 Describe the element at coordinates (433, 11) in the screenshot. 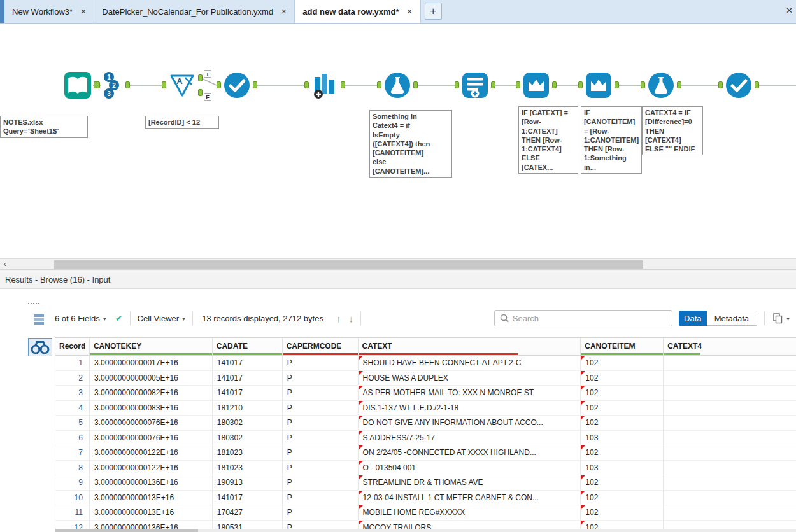

I see `new-tab-button: +` at that location.